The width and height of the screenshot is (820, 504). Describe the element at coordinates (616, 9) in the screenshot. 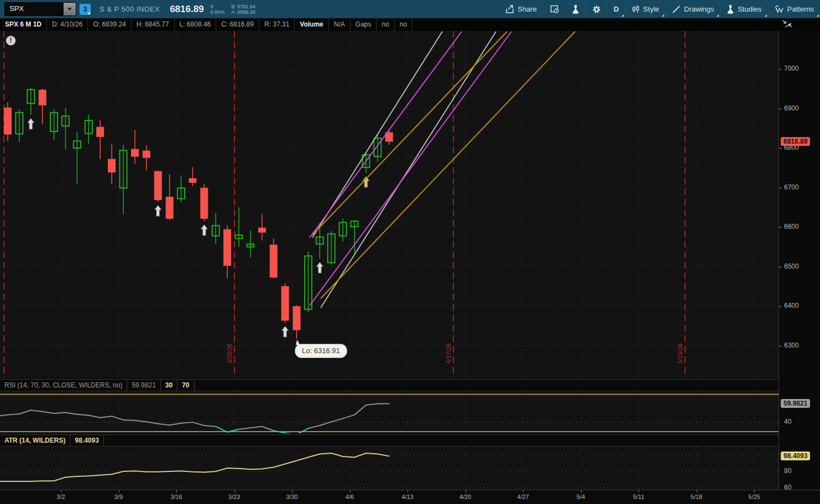

I see `interval-button: D` at that location.